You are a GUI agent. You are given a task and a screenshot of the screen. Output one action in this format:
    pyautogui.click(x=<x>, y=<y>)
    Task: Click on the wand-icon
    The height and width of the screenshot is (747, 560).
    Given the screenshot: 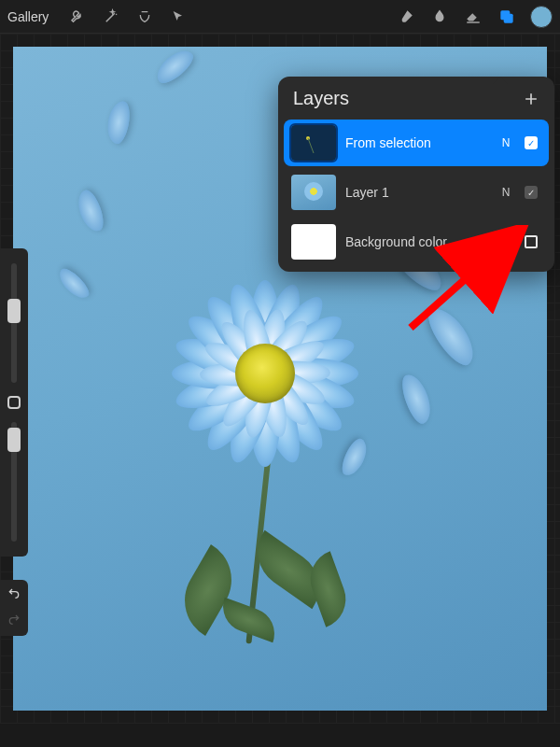 What is the action you would take?
    pyautogui.click(x=111, y=17)
    